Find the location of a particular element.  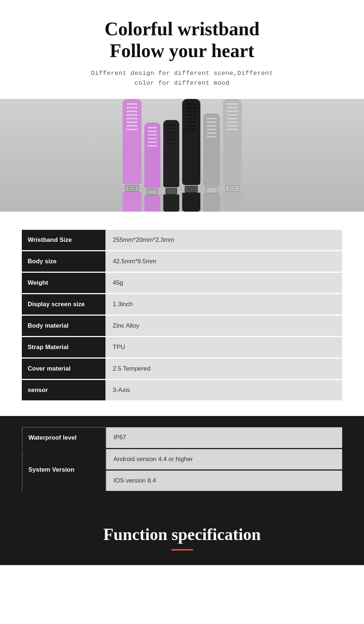

dark-spec-row: System Version Android version 4.4 or hi… is located at coordinates (182, 459).